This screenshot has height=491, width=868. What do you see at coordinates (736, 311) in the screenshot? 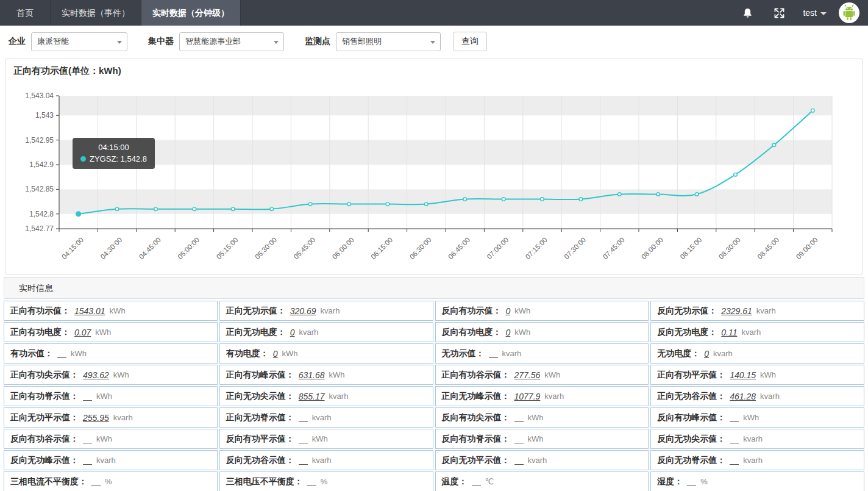
I see `metric-value: 2329.61` at bounding box center [736, 311].